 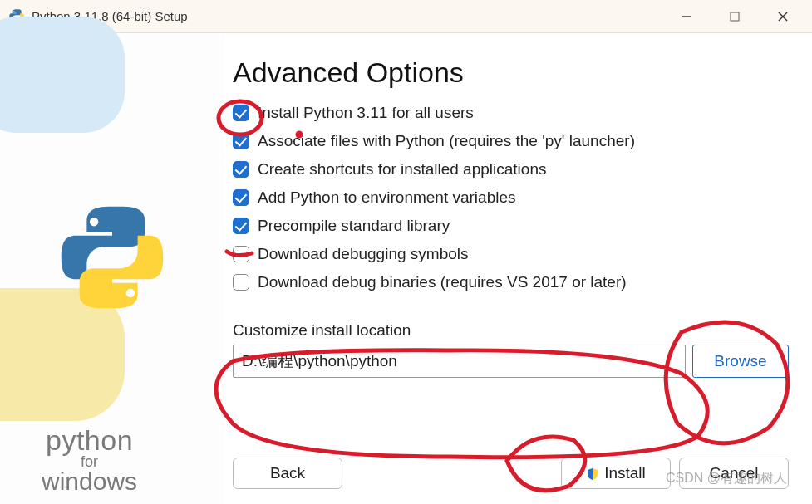 I want to click on option-row: Download debug binaries (requires VS 201…, so click(x=510, y=282).